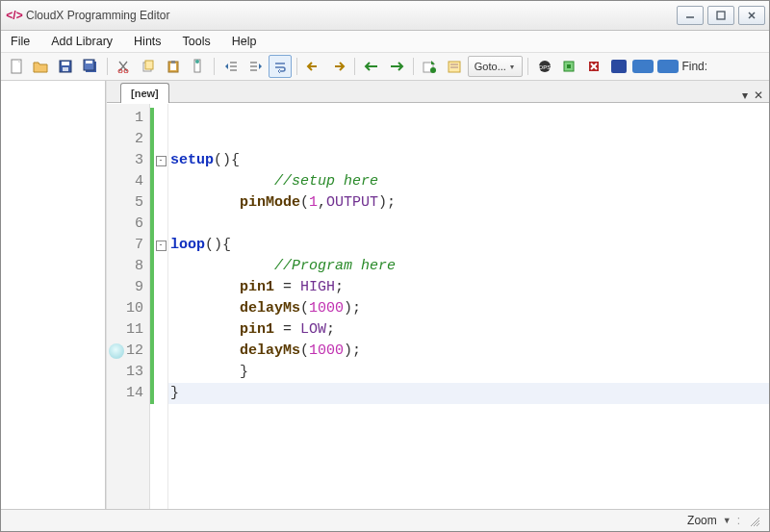 This screenshot has width=770, height=532. Describe the element at coordinates (385, 519) in the screenshot. I see `status-bar: Zoom ▼ :` at that location.